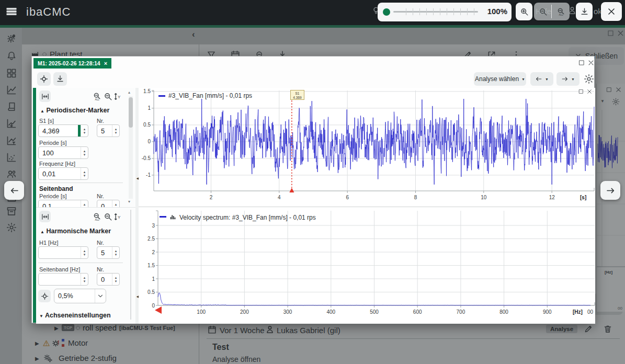  What do you see at coordinates (584, 12) in the screenshot?
I see `download-button` at bounding box center [584, 12].